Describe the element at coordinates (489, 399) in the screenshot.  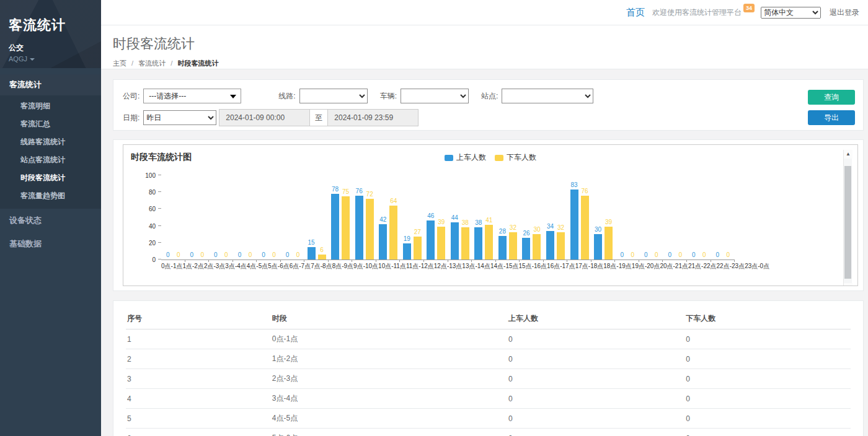
I see `table-row: 43点-4点00` at that location.